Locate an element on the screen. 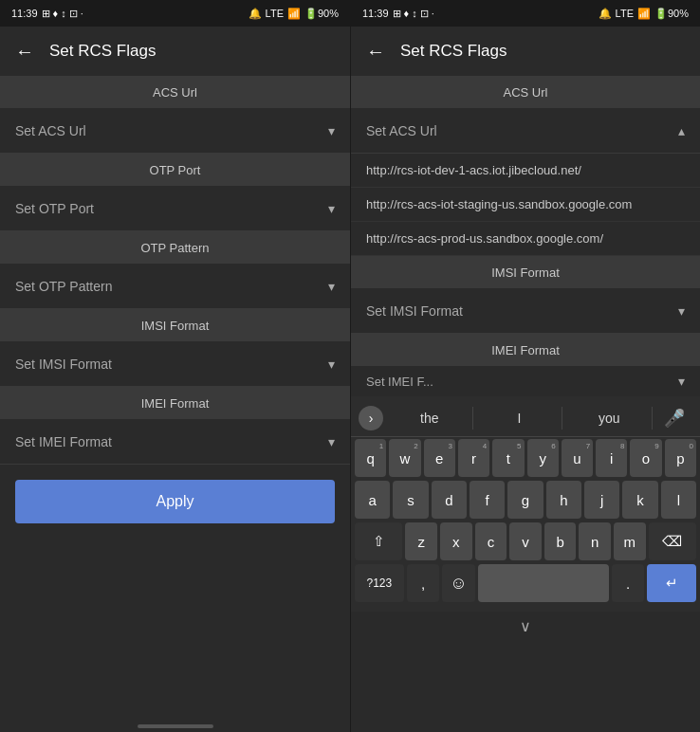 The height and width of the screenshot is (732, 700). key-l: l is located at coordinates (679, 500).